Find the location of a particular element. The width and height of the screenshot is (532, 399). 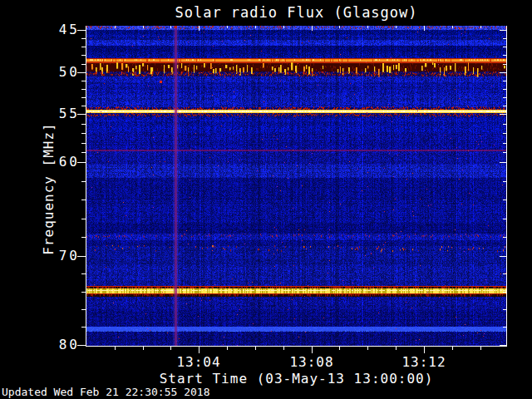

y-tick-label: 60 is located at coordinates (60, 162).